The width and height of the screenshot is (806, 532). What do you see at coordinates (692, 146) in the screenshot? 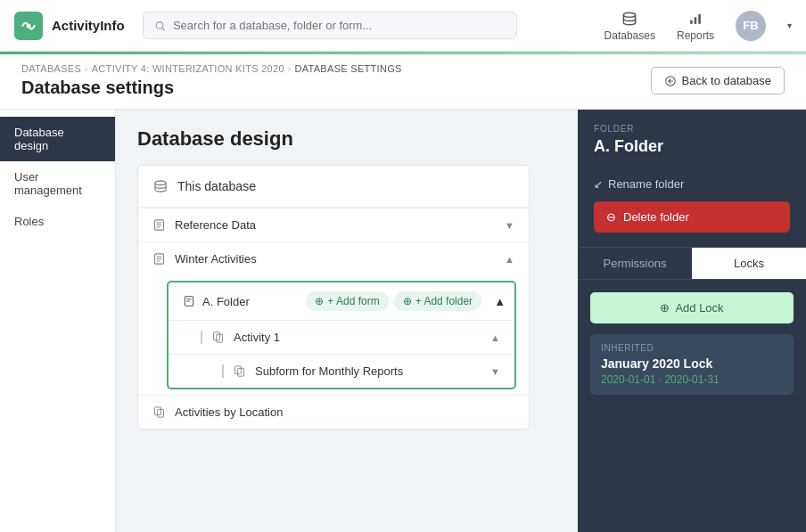
I see `folder-title: A. Folder` at bounding box center [692, 146].